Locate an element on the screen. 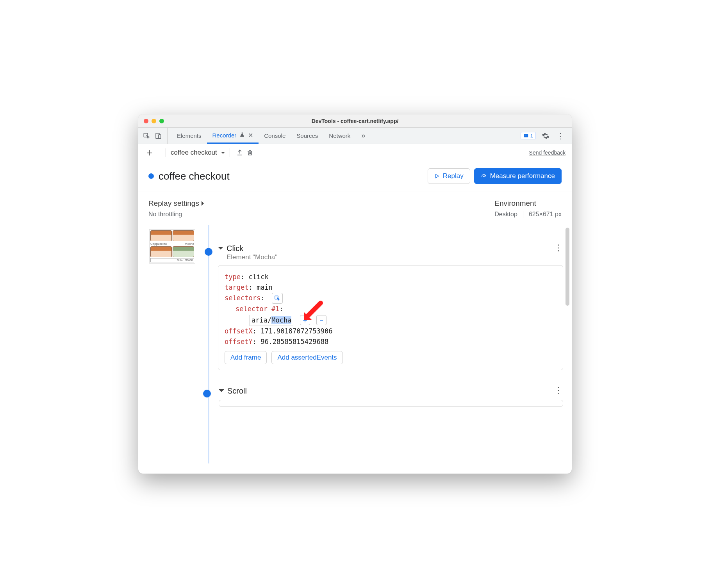 The image size is (710, 588). step-thumbnail: CappuccinoMocha Total: $0.00 is located at coordinates (172, 246).